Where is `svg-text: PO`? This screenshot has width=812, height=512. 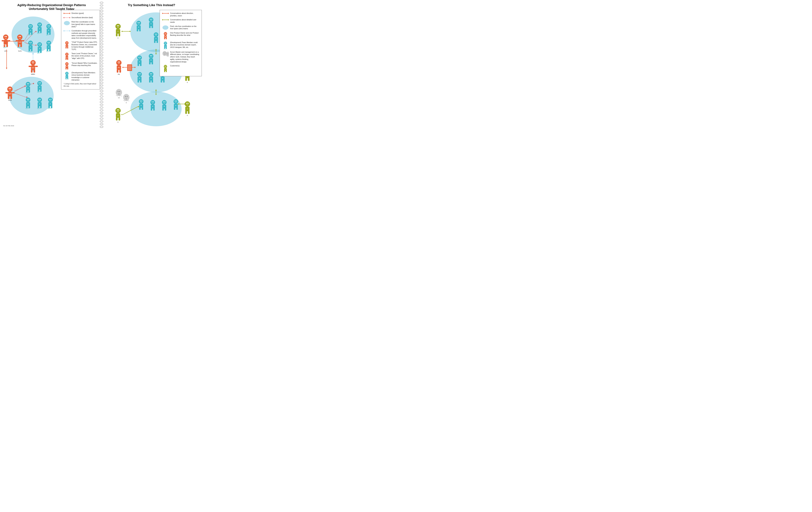
svg-text: PO is located at coordinates (119, 67).